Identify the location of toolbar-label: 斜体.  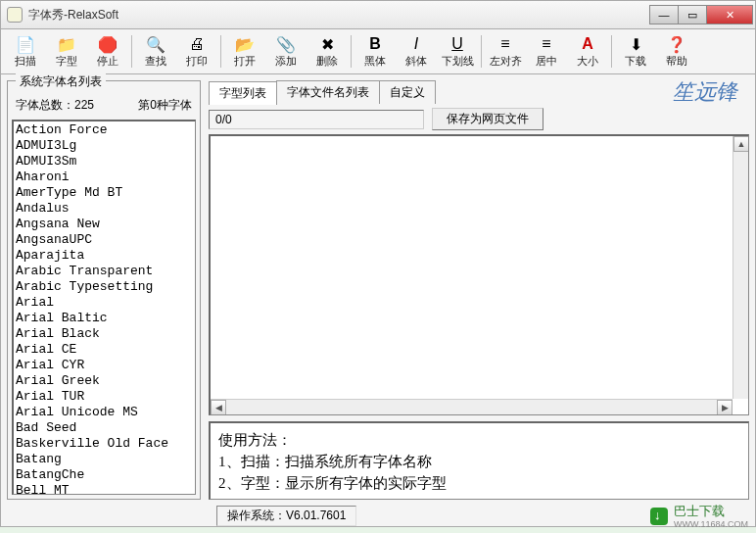
(416, 61).